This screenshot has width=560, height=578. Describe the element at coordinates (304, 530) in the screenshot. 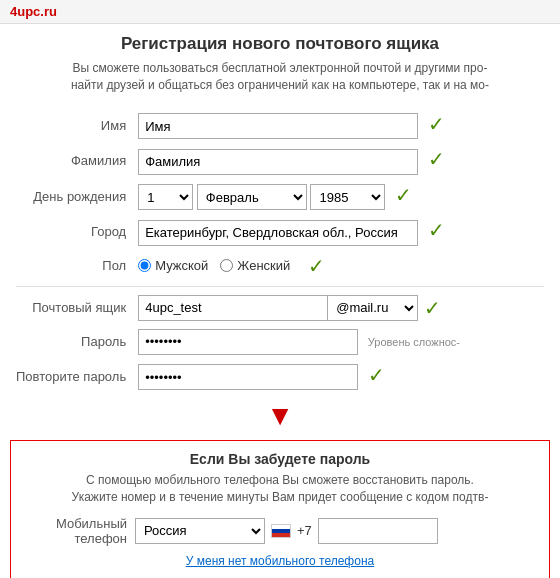

I see `phone-prefix: +7` at that location.